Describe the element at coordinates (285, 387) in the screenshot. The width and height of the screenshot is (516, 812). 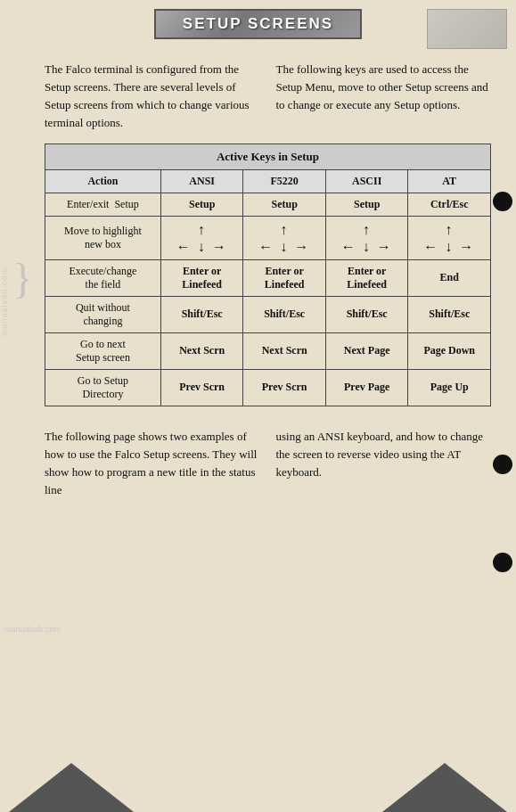
I see `row6-f5220: Prev Scrn` at that location.